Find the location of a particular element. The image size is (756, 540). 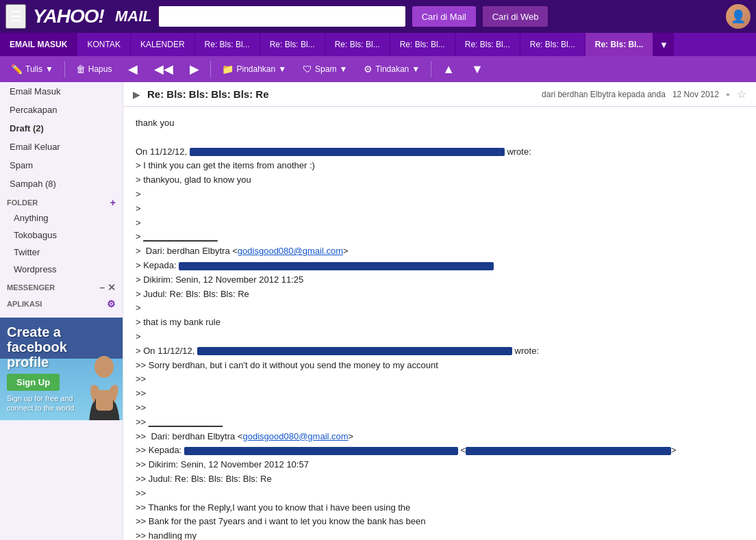

facebook-ad-subtext: Sign up for free and connect to the worl… is located at coordinates (42, 404).